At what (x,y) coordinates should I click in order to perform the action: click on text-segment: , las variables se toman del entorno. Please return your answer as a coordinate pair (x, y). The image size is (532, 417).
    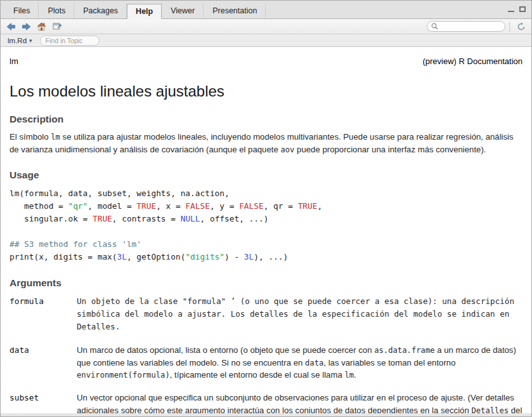
    Looking at the image, I should click on (389, 363).